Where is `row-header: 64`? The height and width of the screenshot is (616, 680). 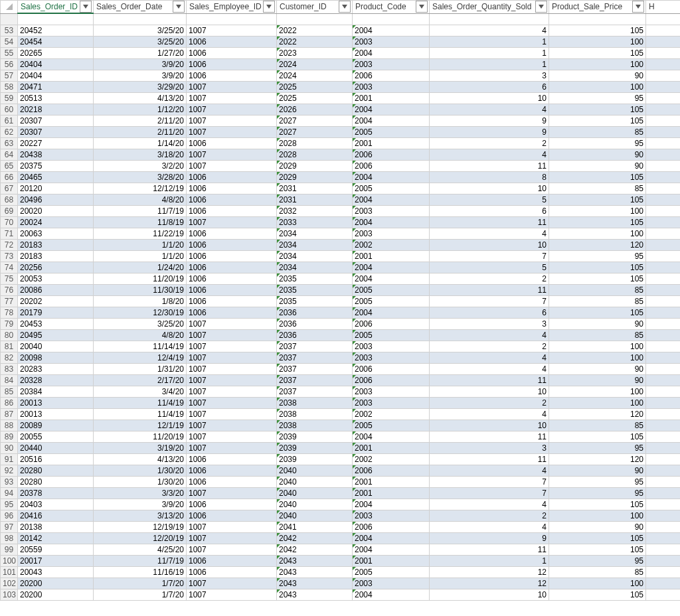 row-header: 64 is located at coordinates (9, 154).